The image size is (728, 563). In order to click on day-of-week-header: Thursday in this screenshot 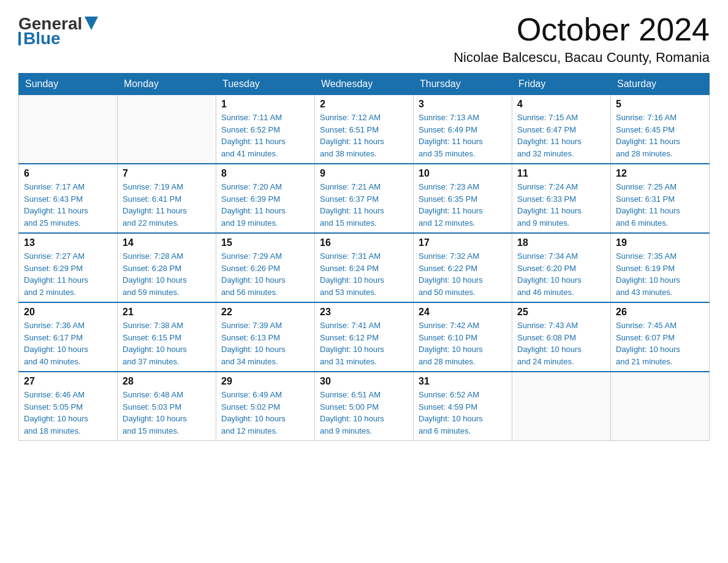, I will do `click(463, 85)`.